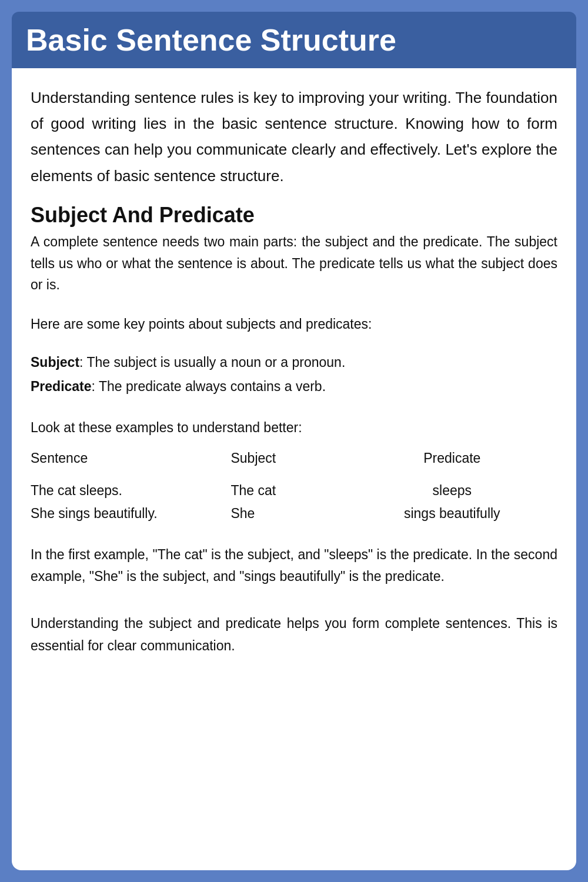  Describe the element at coordinates (294, 325) in the screenshot. I see `key-points-intro: Here are some key points about subjects …` at that location.